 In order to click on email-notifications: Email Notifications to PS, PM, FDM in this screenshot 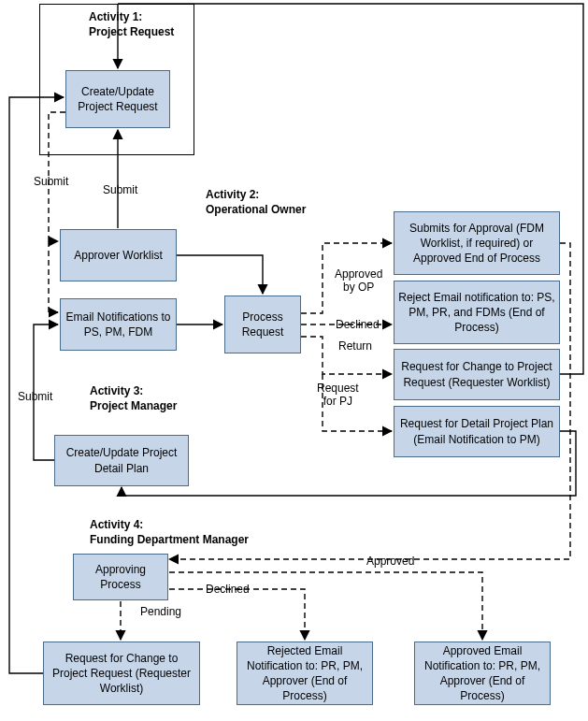, I will do `click(118, 324)`.